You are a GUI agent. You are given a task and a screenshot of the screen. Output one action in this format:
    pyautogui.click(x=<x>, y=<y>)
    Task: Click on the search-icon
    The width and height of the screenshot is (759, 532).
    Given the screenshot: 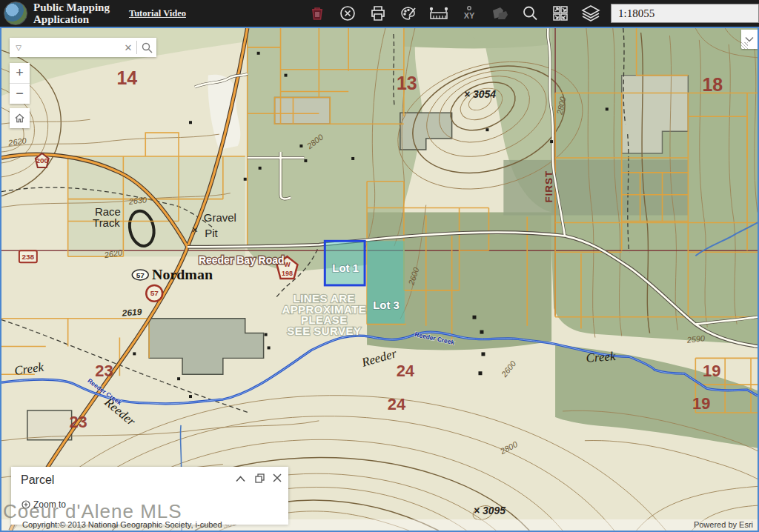 What is the action you would take?
    pyautogui.click(x=530, y=13)
    